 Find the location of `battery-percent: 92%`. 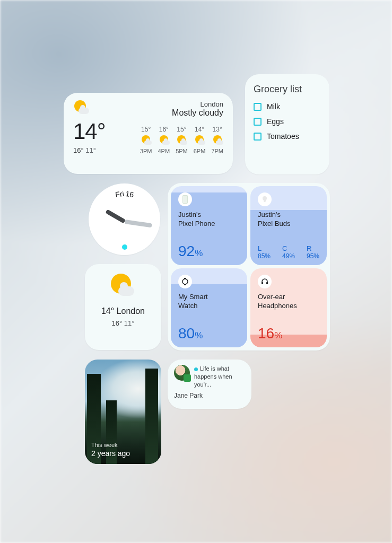

battery-percent: 92% is located at coordinates (209, 251).